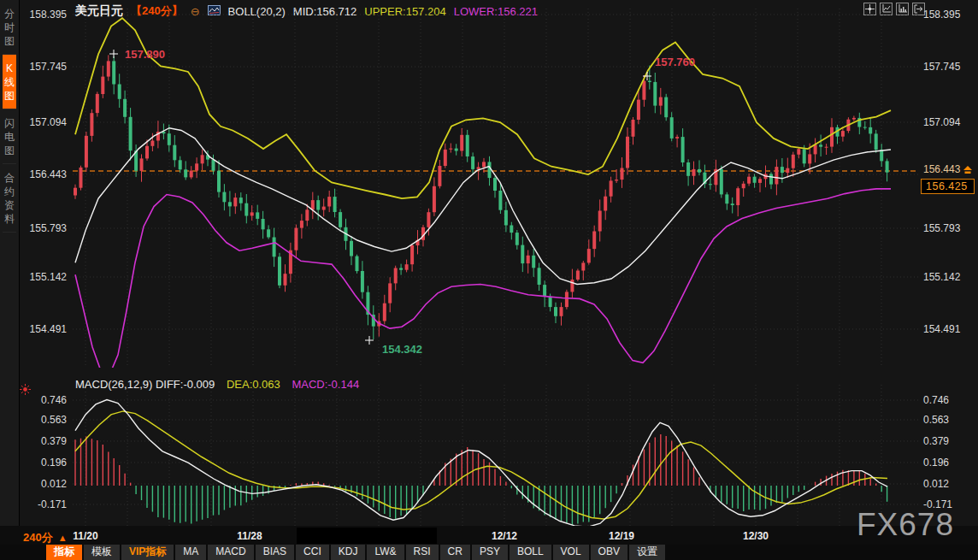 The image size is (978, 560). Describe the element at coordinates (622, 536) in the screenshot. I see `date-label-3: 12/19` at that location.